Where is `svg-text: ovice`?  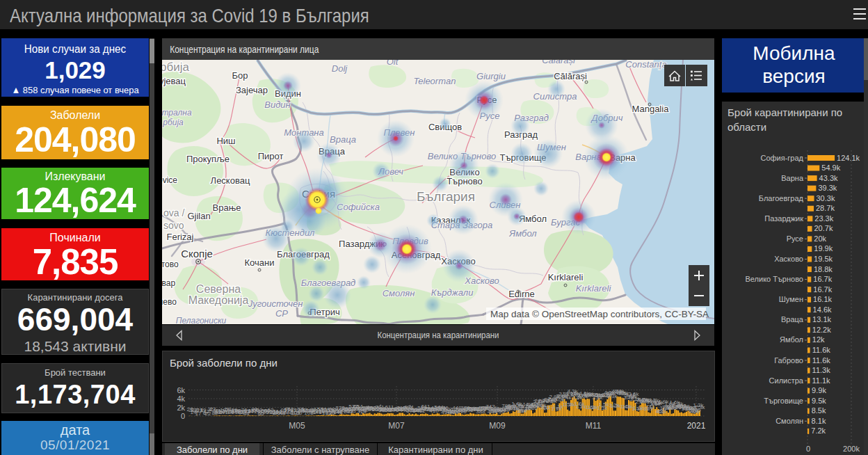 svg-text: ovice is located at coordinates (170, 180).